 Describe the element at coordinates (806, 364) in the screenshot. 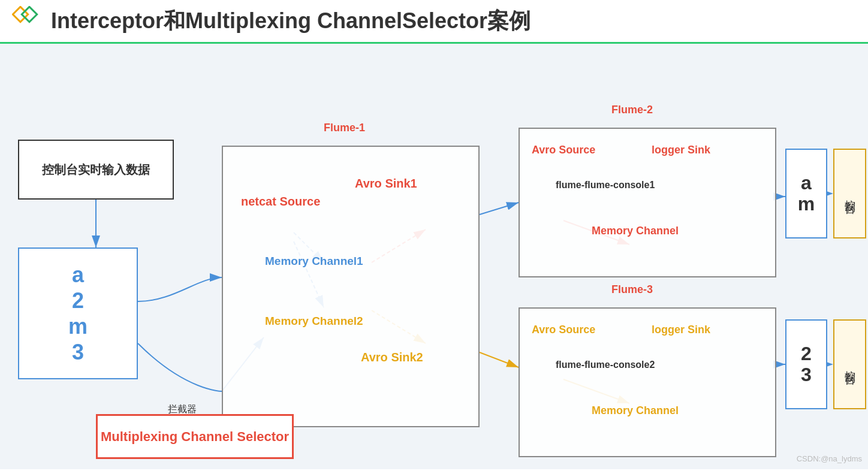

I see `n23-box: 2 3` at that location.